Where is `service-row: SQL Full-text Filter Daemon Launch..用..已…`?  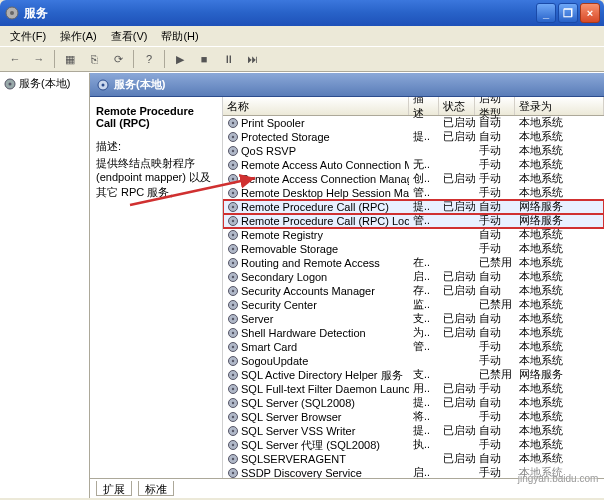
service-row: SQL Full-text Filter Daemon Launch..用..已… is located at coordinates (414, 389).